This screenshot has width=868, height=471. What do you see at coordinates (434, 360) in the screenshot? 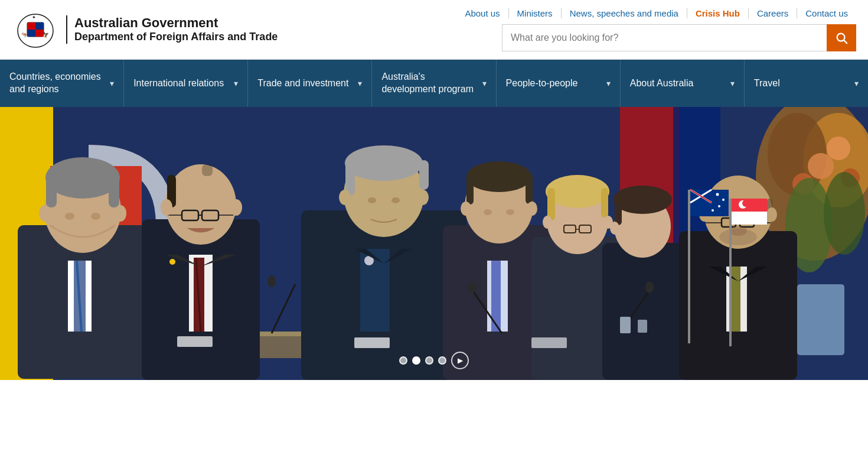
I see `carousel-controls: ▶` at bounding box center [434, 360].